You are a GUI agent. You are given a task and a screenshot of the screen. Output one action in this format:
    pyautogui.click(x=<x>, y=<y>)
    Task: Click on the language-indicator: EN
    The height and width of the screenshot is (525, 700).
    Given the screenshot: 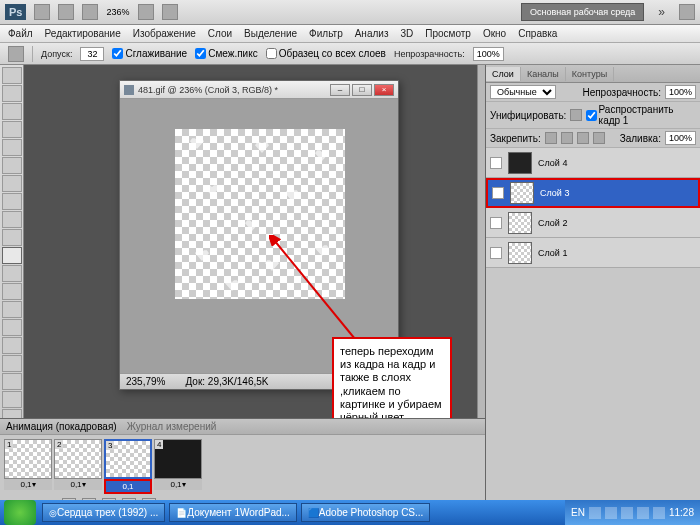 What is the action you would take?
    pyautogui.click(x=578, y=512)
    